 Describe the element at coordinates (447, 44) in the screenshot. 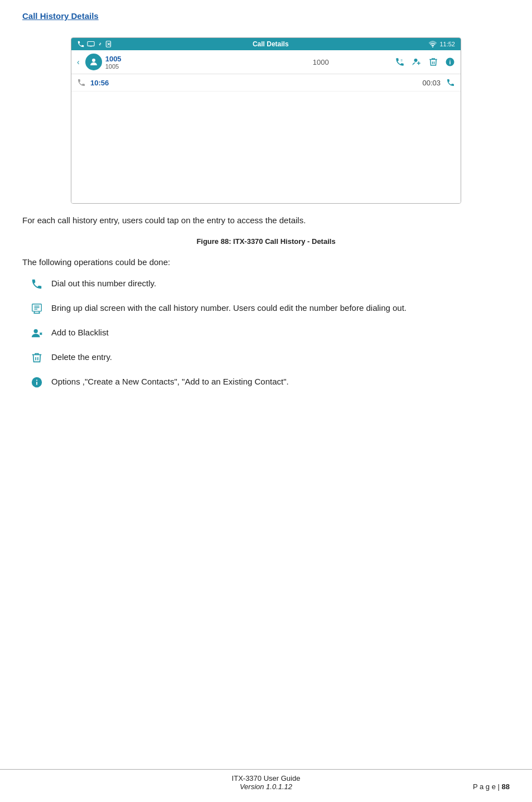

I see `status-bar-time: 11:52` at that location.